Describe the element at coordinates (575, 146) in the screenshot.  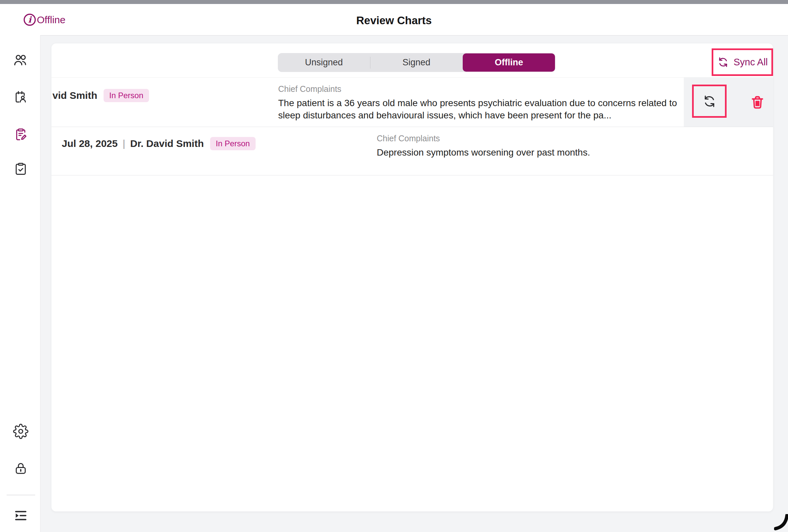
I see `chief-complaints-block: Chief Complaints Depression symptoms wor…` at that location.